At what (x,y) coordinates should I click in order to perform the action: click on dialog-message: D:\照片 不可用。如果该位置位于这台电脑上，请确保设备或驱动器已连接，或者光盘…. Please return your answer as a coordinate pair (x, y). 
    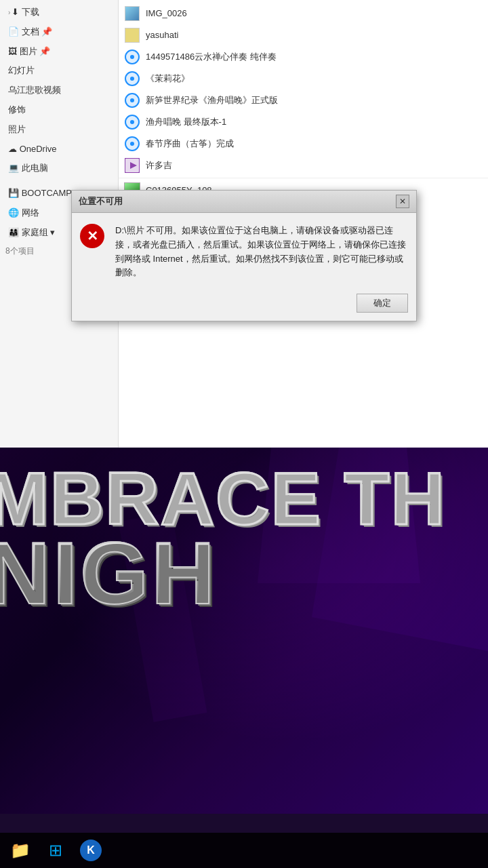
    Looking at the image, I should click on (262, 252).